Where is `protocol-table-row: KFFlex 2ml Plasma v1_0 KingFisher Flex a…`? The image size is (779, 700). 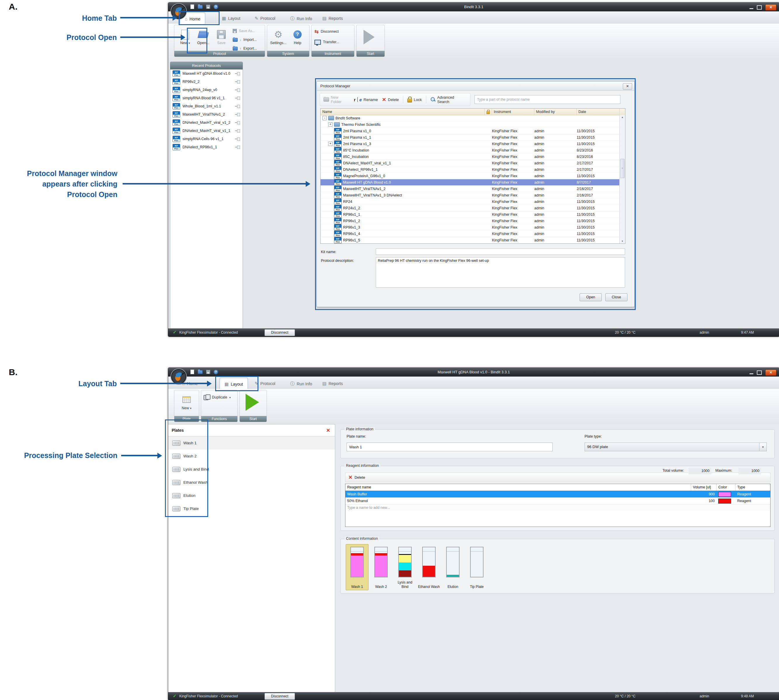
protocol-table-row: KFFlex 2ml Plasma v1_0 KingFisher Flex a… is located at coordinates (470, 131).